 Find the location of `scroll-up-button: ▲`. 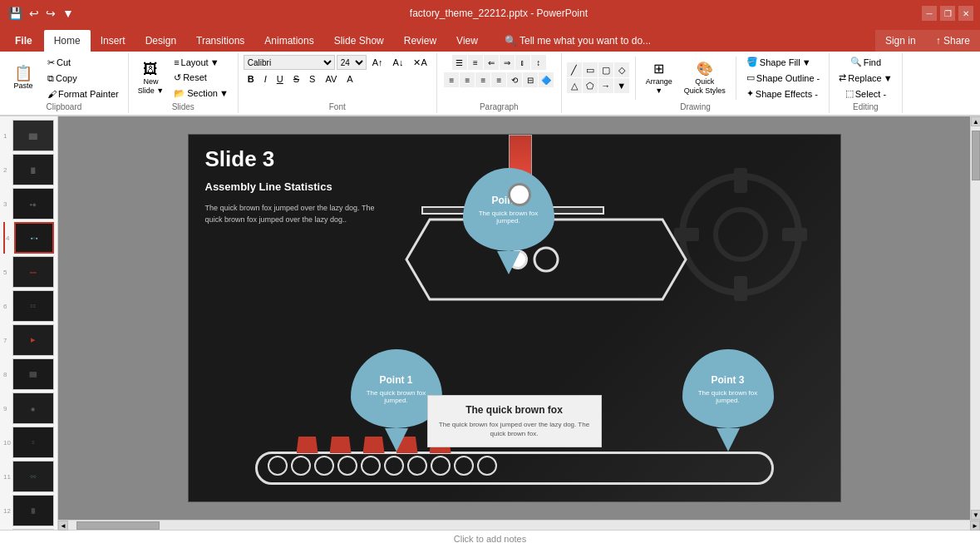

scroll-up-button: ▲ is located at coordinates (976, 121).